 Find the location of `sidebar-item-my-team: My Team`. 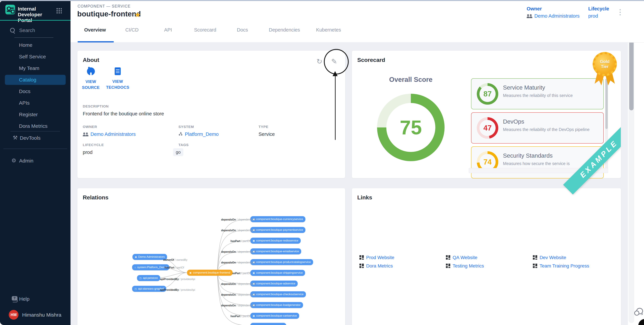

sidebar-item-my-team: My Team is located at coordinates (35, 68).